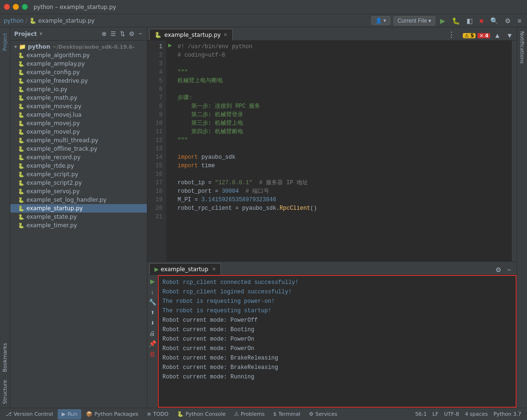 This screenshot has height=420, width=527. Describe the element at coordinates (510, 35) in the screenshot. I see `badges-down-button: ▼` at that location.